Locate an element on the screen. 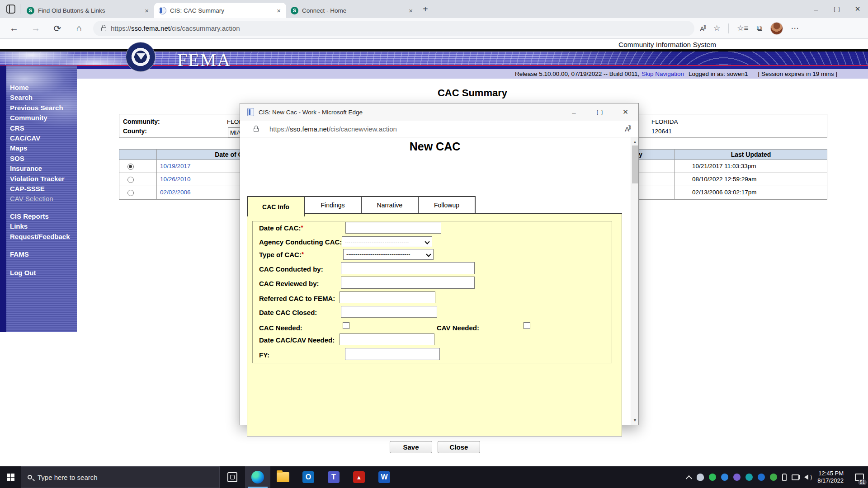  tab-find-old-buttons: S Find Old Buttons & Links × is located at coordinates (88, 10).